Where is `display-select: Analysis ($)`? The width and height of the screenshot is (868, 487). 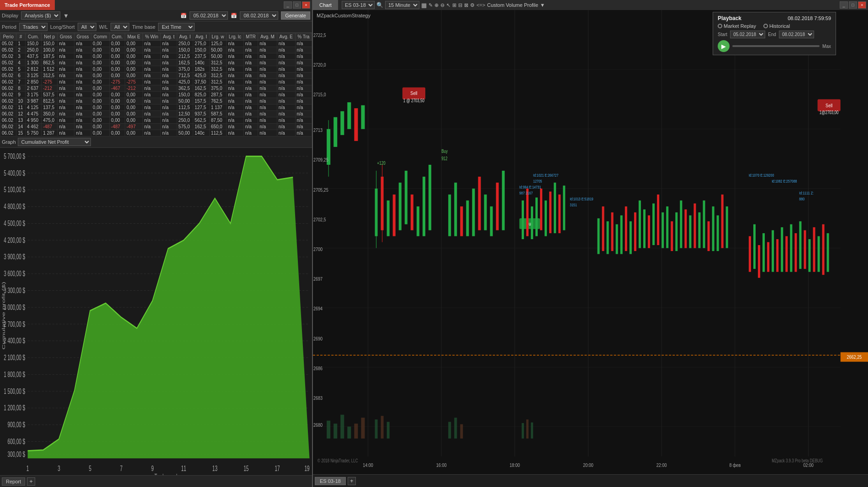
display-select: Analysis ($) is located at coordinates (41, 16).